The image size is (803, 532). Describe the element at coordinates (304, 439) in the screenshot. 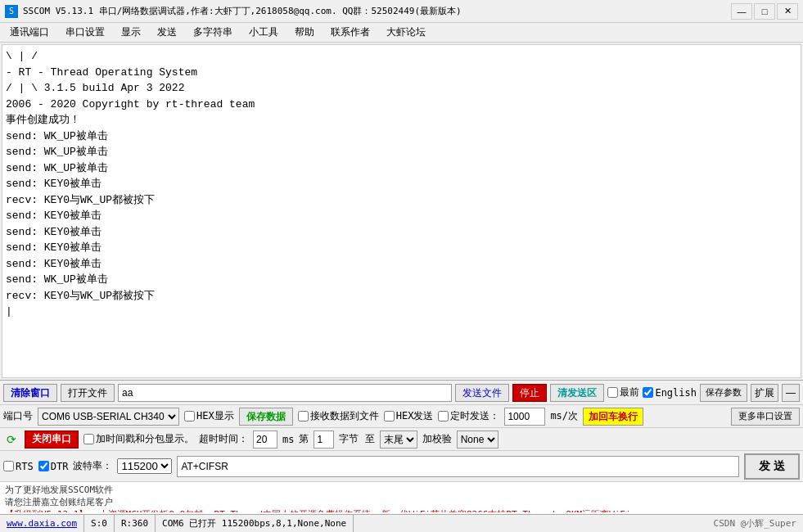

I see `di-label: 第` at that location.